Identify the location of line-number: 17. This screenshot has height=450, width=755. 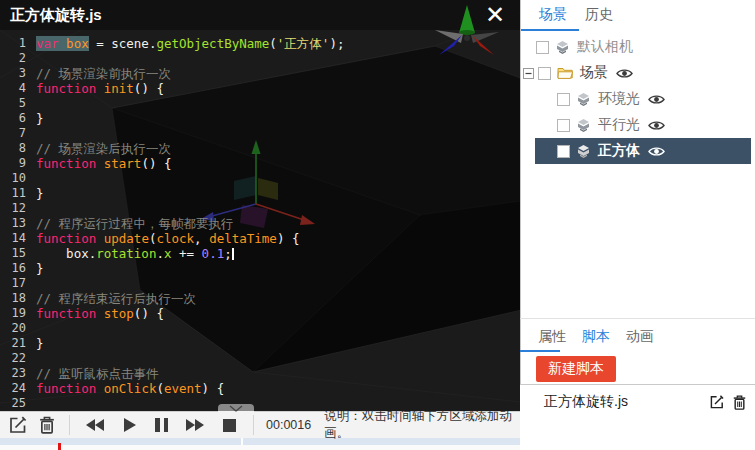
(16, 284).